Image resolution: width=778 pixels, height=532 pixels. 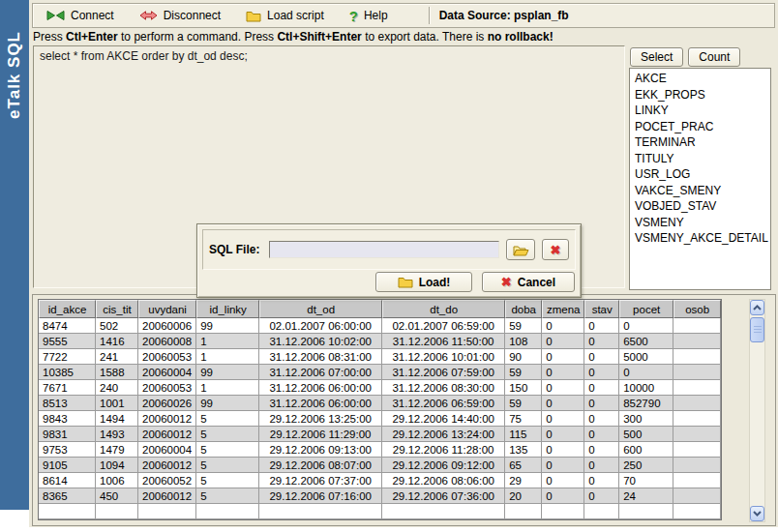 What do you see at coordinates (757, 308) in the screenshot?
I see `scroll-up-button` at bounding box center [757, 308].